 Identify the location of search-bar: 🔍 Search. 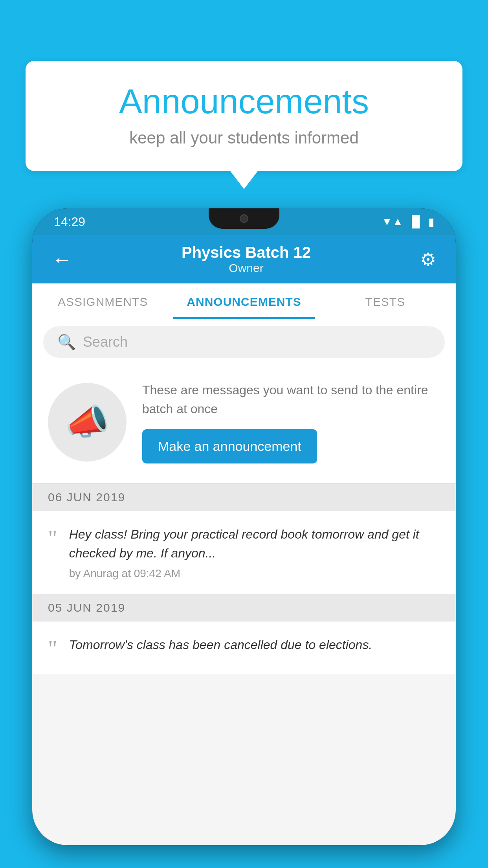
(244, 342).